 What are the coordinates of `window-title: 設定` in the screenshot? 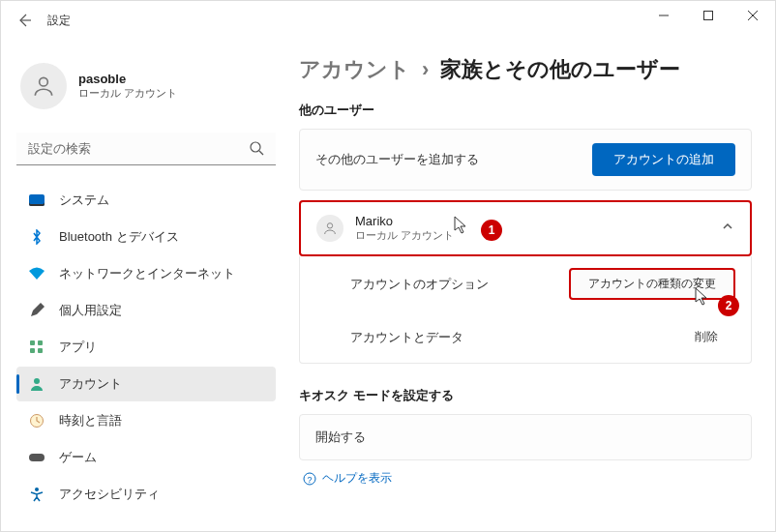 It's located at (59, 21).